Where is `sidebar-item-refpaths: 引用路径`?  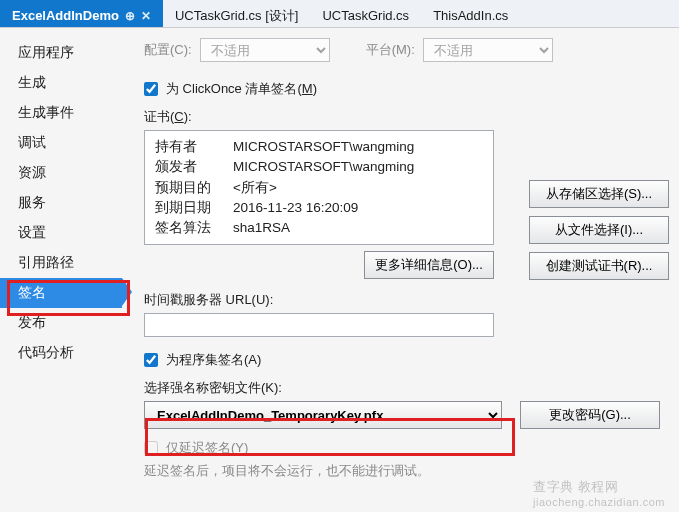 sidebar-item-refpaths: 引用路径 is located at coordinates (61, 263).